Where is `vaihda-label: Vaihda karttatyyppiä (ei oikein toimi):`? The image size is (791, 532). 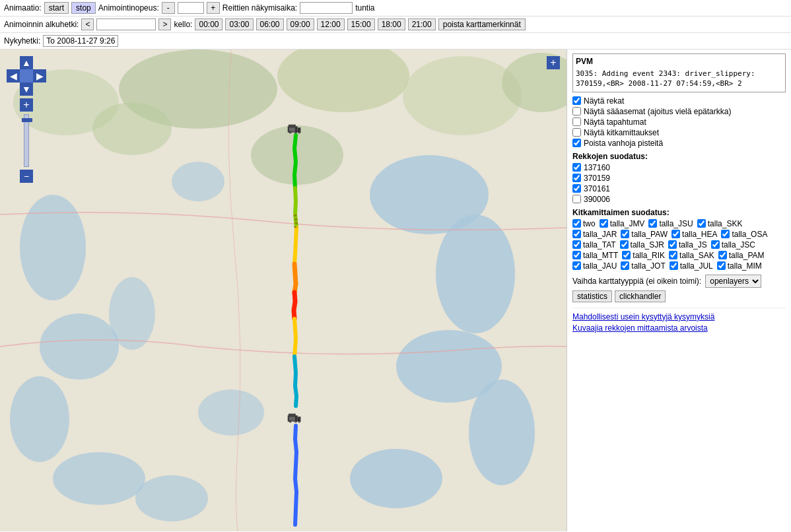
vaihda-label: Vaihda karttatyyppiä (ei oikein toimi): is located at coordinates (636, 281).